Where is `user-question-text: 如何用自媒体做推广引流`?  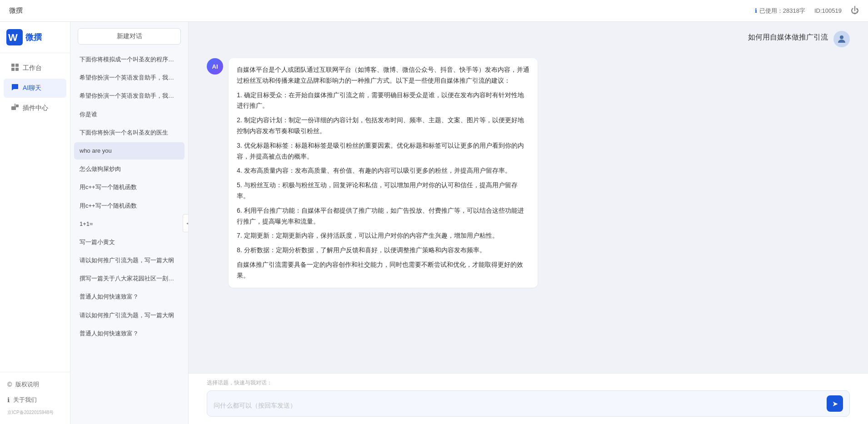
user-question-text: 如何用自媒体做推广引流 is located at coordinates (788, 37).